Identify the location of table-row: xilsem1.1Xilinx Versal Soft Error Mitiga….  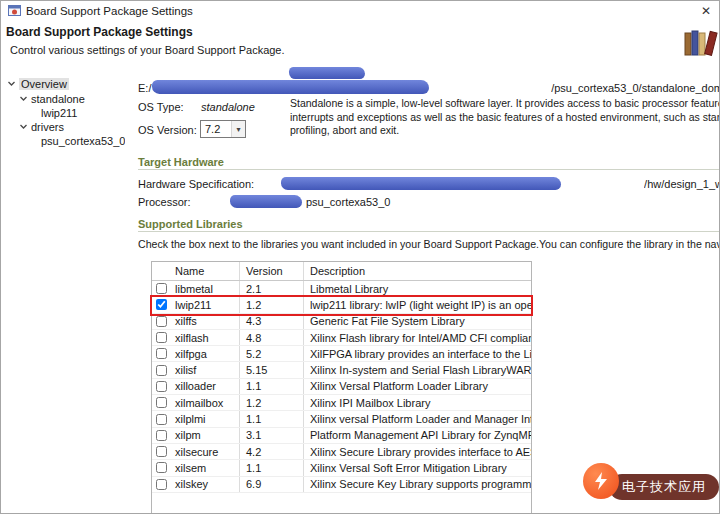
(342, 468).